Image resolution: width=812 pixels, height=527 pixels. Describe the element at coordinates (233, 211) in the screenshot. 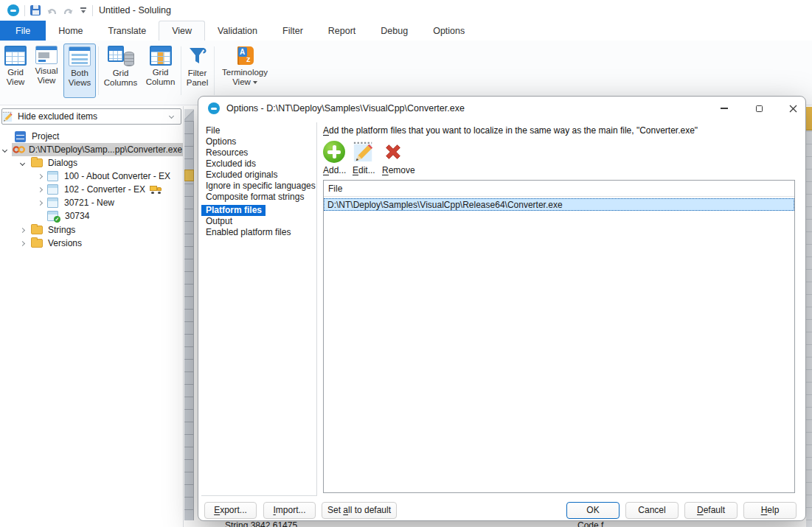

I see `category-platform-files: Platform files` at that location.